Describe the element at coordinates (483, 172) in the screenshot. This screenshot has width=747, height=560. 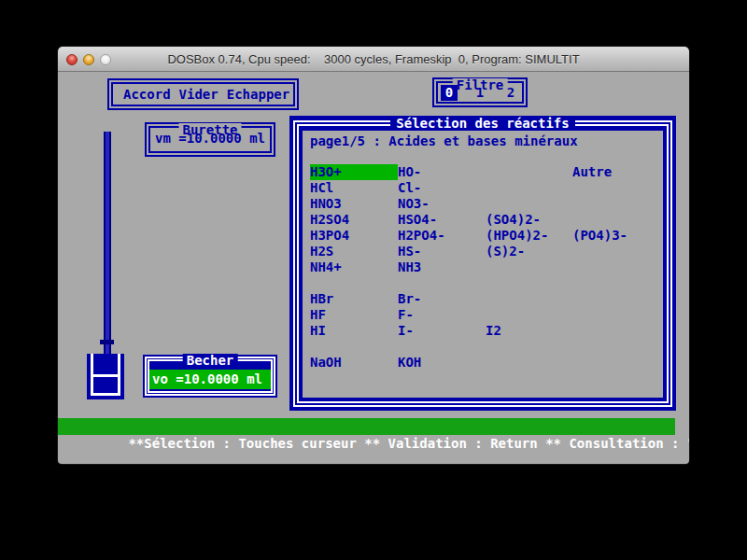
I see `reactant-row: H3O+HO-Autre` at that location.